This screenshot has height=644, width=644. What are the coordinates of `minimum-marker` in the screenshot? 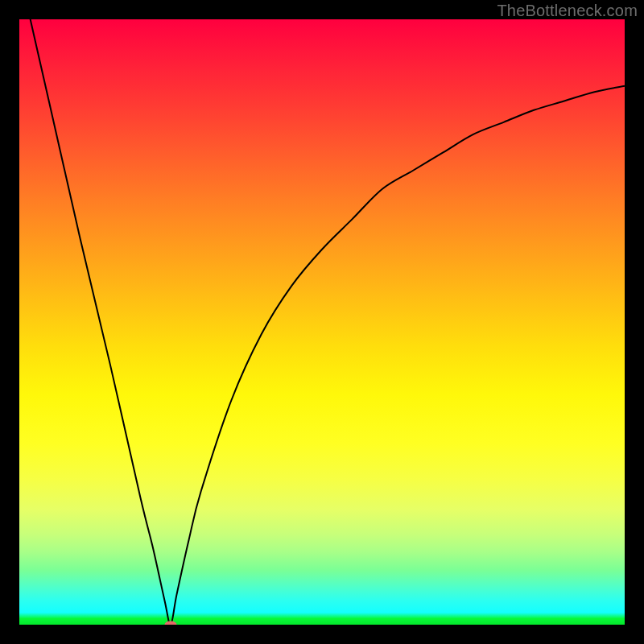 It's located at (171, 623).